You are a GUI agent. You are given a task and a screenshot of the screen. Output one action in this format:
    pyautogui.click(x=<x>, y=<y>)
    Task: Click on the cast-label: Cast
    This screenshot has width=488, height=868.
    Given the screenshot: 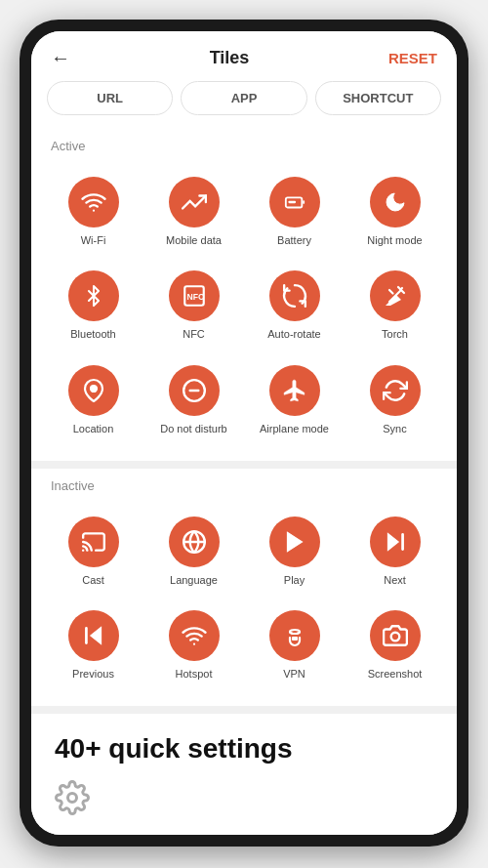 What is the action you would take?
    pyautogui.click(x=94, y=580)
    